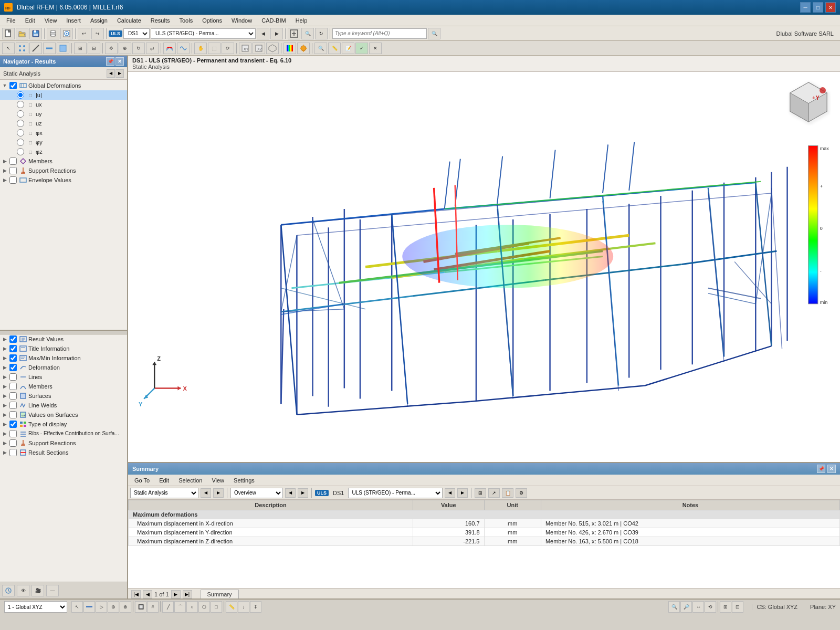  What do you see at coordinates (13, 434) in the screenshot?
I see `check-ribs` at bounding box center [13, 434].